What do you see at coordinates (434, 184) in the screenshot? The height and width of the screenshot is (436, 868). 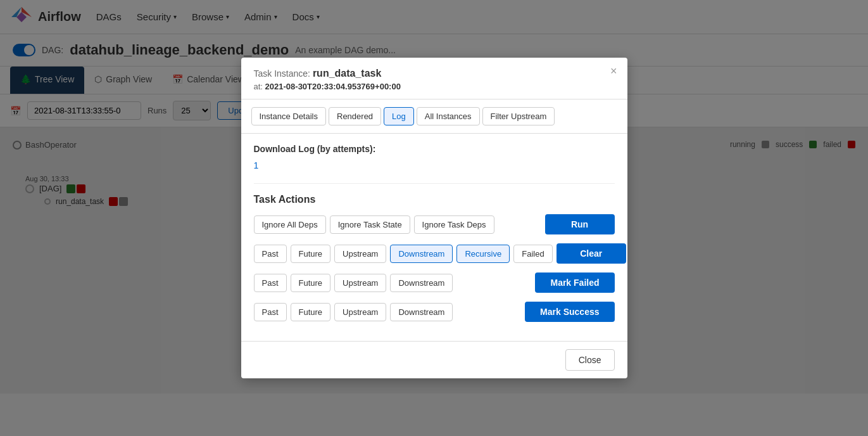 I see `section-divider` at bounding box center [434, 184].